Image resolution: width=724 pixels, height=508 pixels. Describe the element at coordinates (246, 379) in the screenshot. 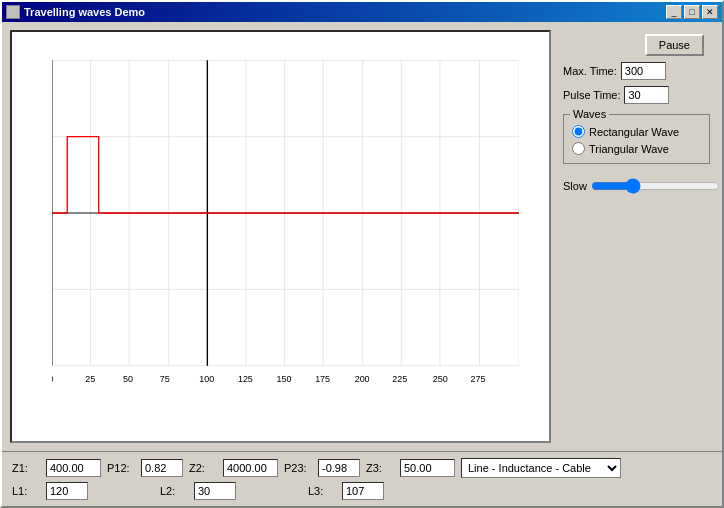

I see `x-label-125: 125` at that location.